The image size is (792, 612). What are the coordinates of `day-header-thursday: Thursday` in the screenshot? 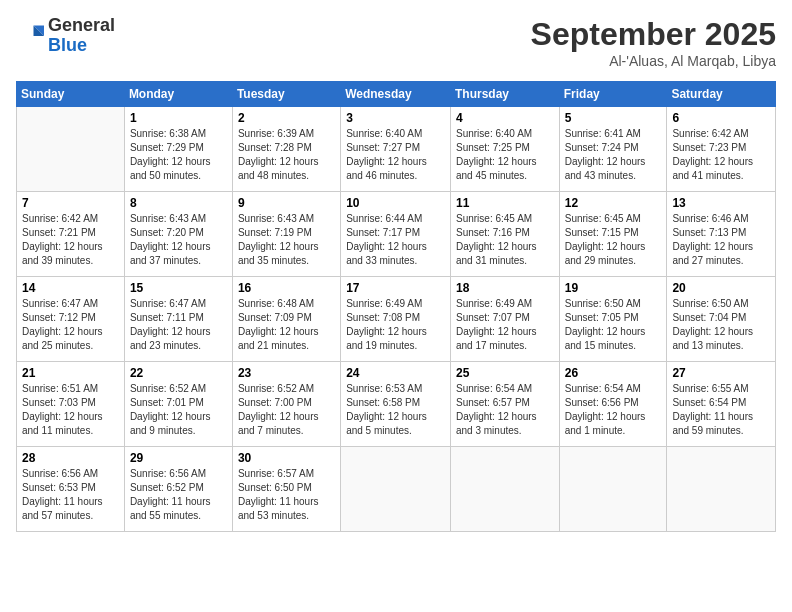 It's located at (504, 94).